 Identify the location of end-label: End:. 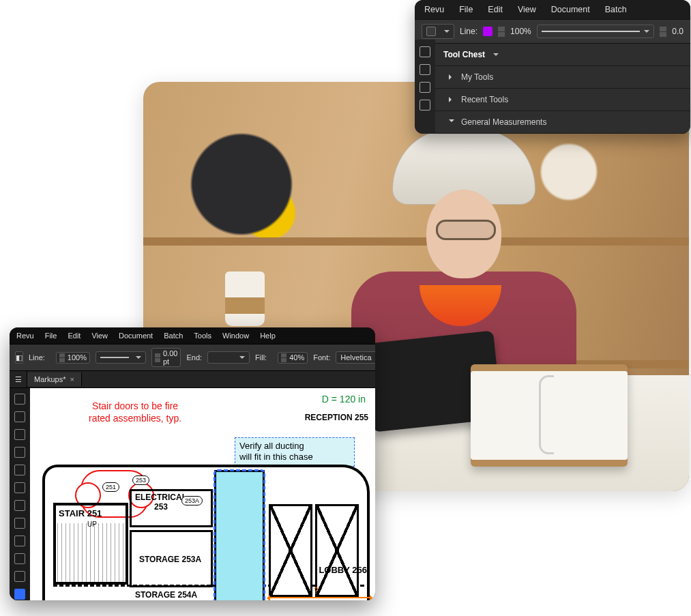
(194, 357).